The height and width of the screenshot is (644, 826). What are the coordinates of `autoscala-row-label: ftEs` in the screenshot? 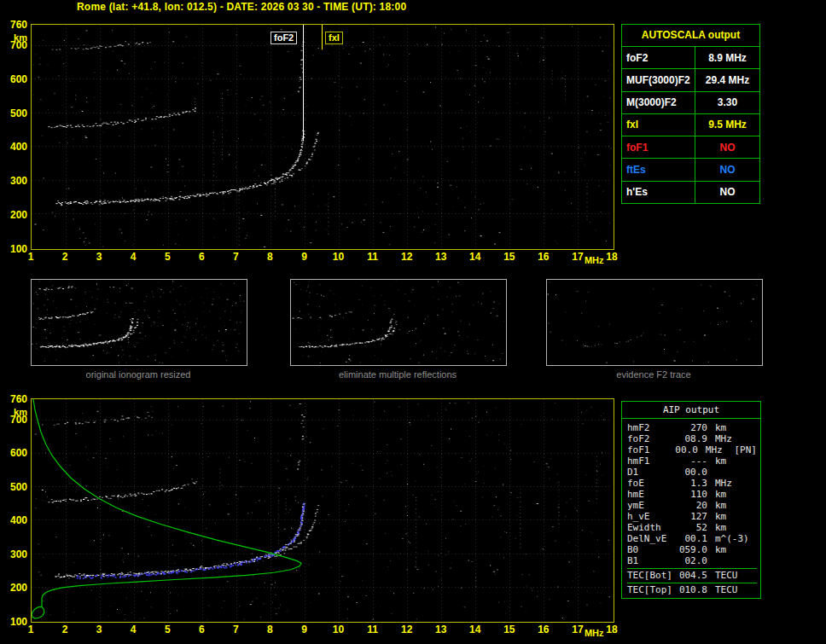 It's located at (659, 169).